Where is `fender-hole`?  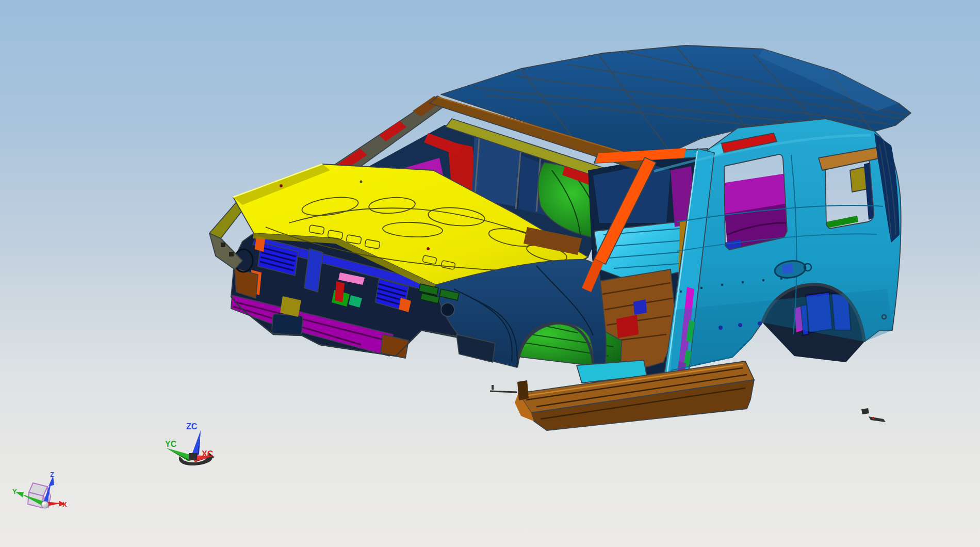 fender-hole is located at coordinates (448, 310).